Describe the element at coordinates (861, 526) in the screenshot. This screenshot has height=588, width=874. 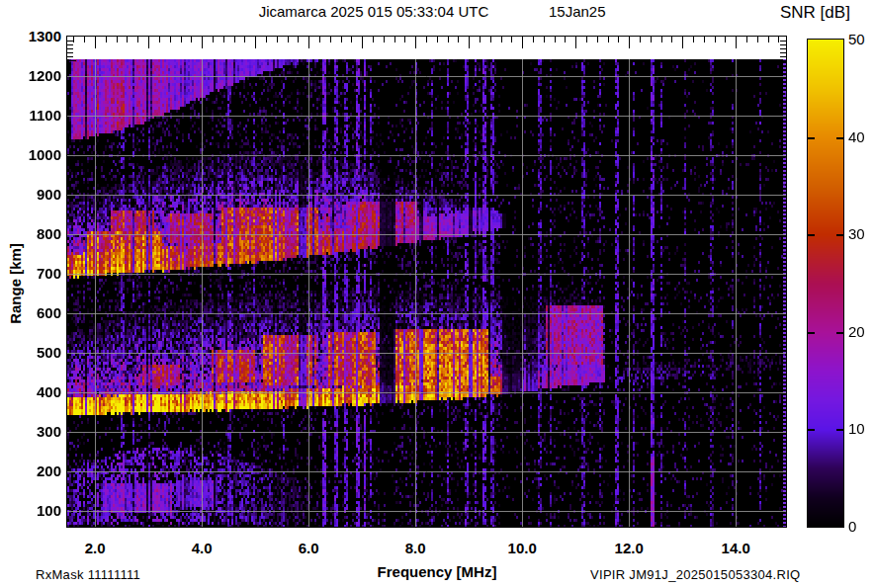
I see `colorbar-tick-label-0: 0` at that location.